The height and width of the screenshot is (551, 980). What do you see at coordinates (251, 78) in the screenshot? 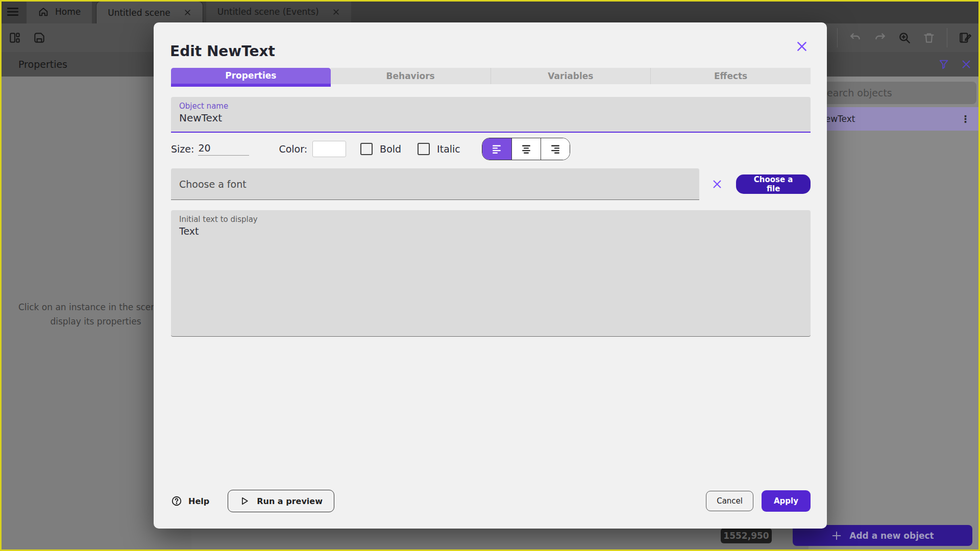
I see `tab-properties: Properties` at bounding box center [251, 78].